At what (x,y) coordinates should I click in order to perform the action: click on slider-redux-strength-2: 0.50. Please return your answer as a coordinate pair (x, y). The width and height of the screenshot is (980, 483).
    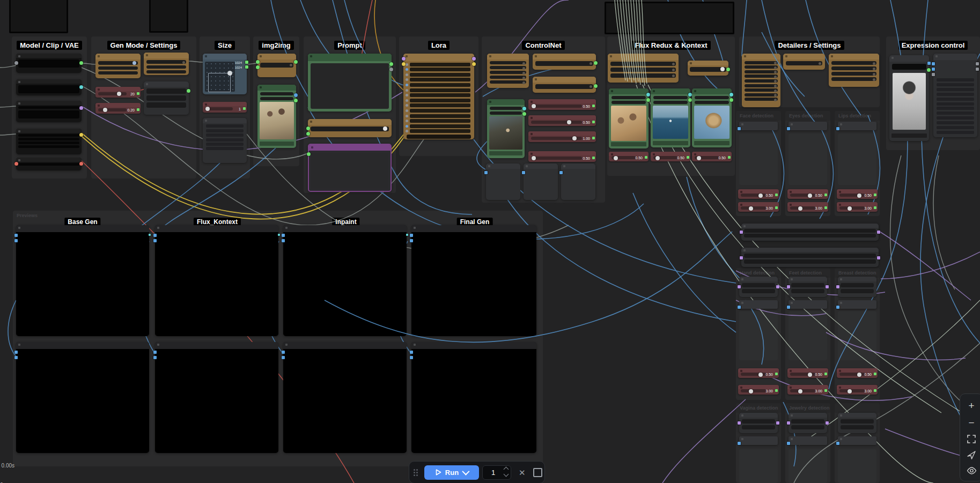
    Looking at the image, I should click on (670, 157).